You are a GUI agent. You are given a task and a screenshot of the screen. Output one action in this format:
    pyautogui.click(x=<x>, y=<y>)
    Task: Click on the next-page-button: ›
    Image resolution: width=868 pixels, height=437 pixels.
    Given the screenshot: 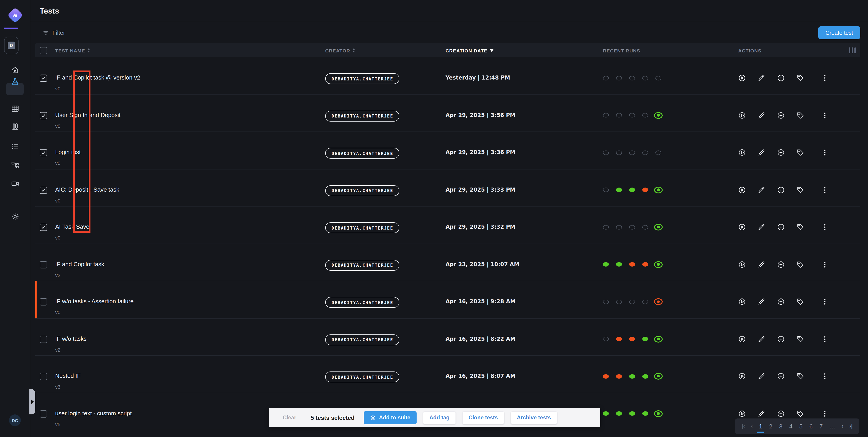 What is the action you would take?
    pyautogui.click(x=843, y=426)
    